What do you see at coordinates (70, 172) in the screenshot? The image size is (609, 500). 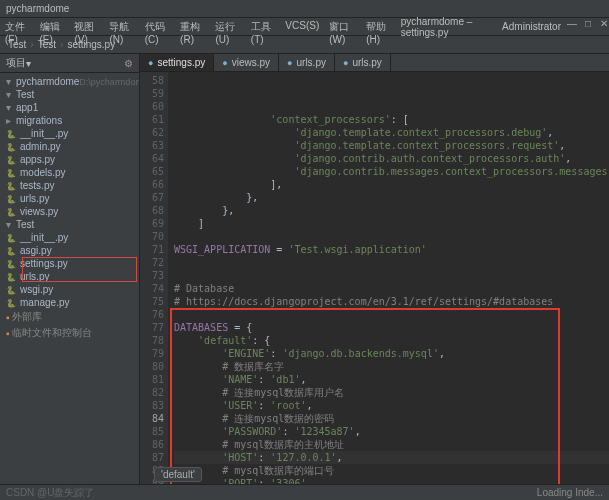 I see `tree-node: models.py` at bounding box center [70, 172].